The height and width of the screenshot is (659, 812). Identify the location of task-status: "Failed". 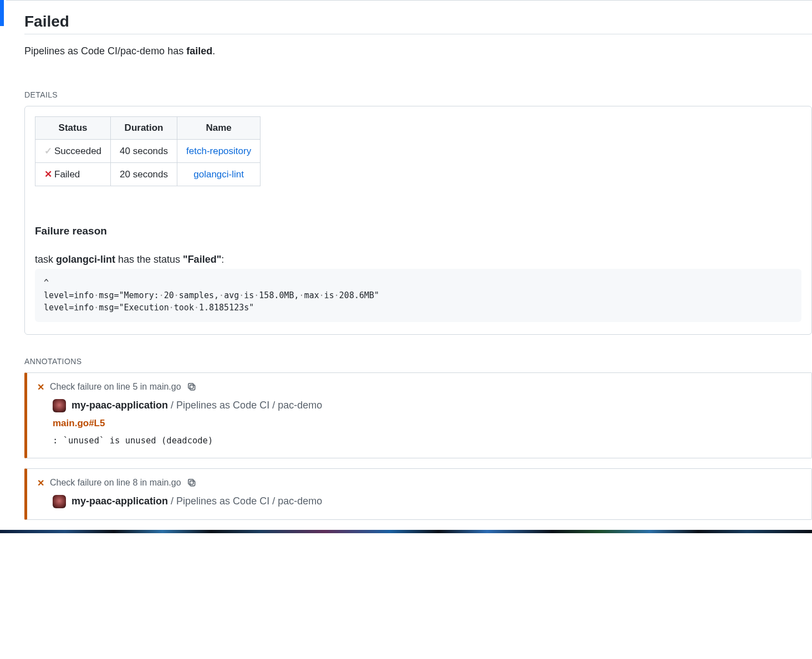
(202, 259).